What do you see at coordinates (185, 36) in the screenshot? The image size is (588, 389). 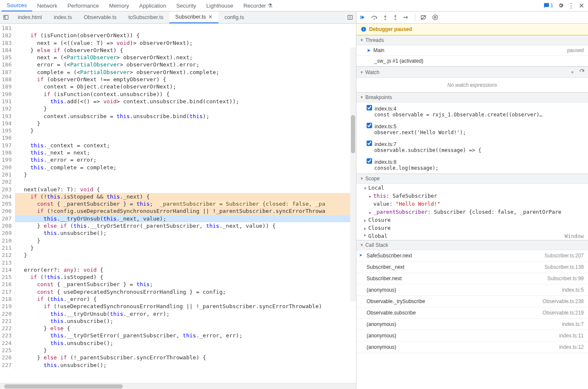 I see `code-line: if (isFunction(observerOrNext)) {` at bounding box center [185, 36].